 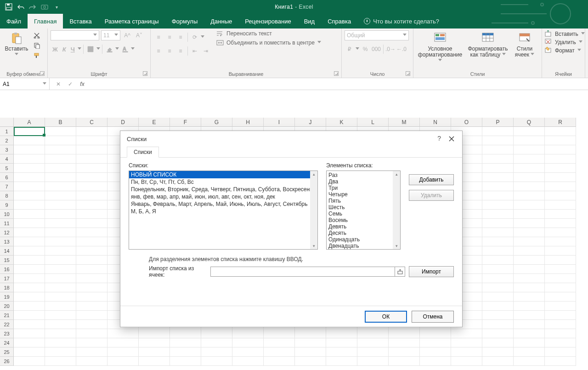 What do you see at coordinates (431, 195) in the screenshot?
I see `delete-button: Удалить` at bounding box center [431, 195].